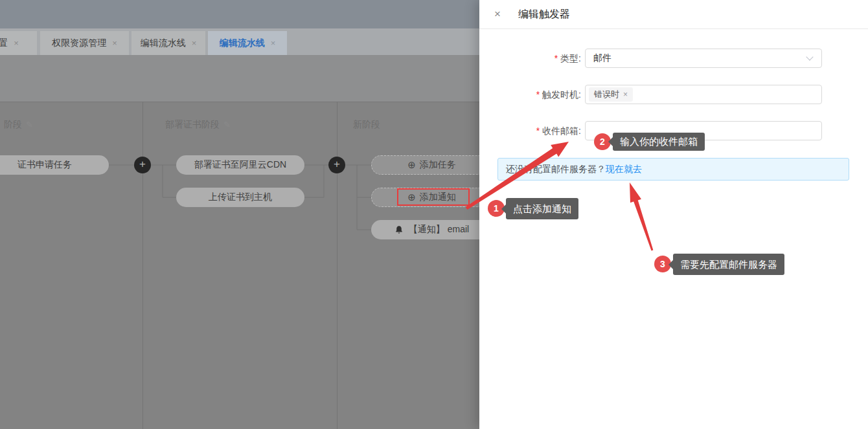 Image resolution: width=868 pixels, height=429 pixels. What do you see at coordinates (4, 43) in the screenshot?
I see `tab-label: 设置` at bounding box center [4, 43].